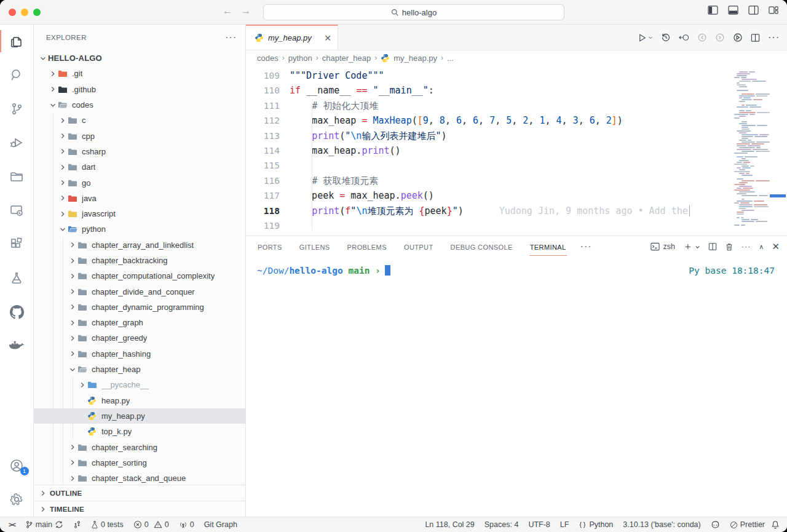  I want to click on terminal-shell-chip: zsh, so click(663, 247).